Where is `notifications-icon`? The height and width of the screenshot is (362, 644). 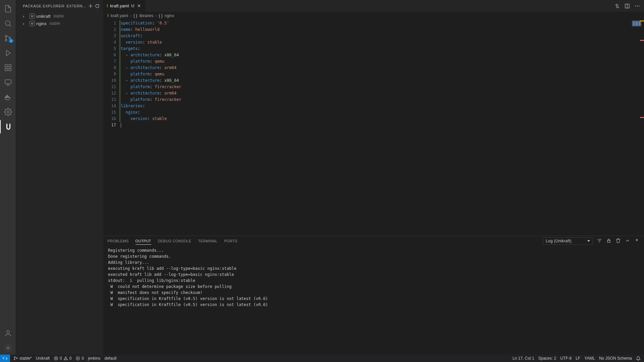 notifications-icon is located at coordinates (638, 358).